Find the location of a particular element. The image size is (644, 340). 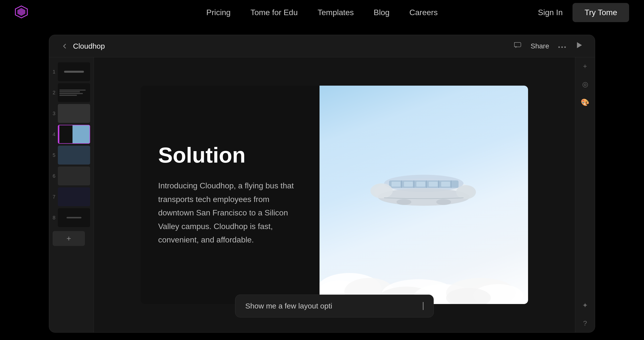

ai-input-cursor is located at coordinates (423, 306).